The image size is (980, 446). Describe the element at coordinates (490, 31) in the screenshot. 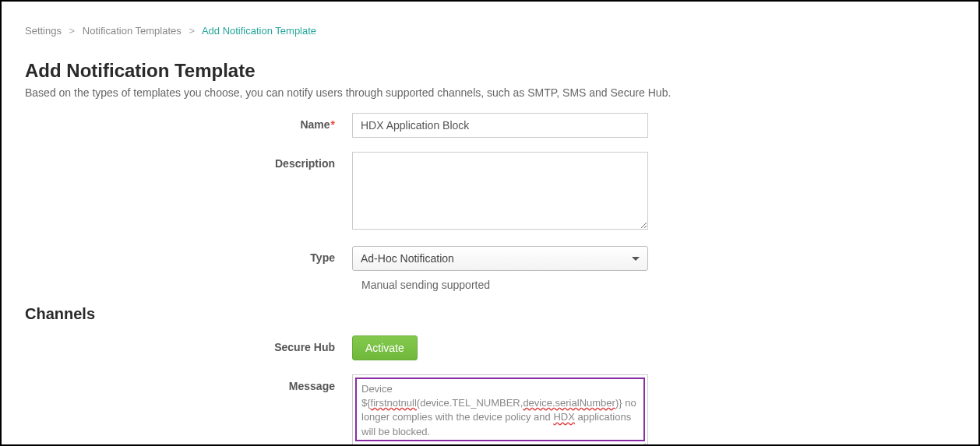

I see `breadcrumb: Settings > Notification Templates > Add …` at that location.